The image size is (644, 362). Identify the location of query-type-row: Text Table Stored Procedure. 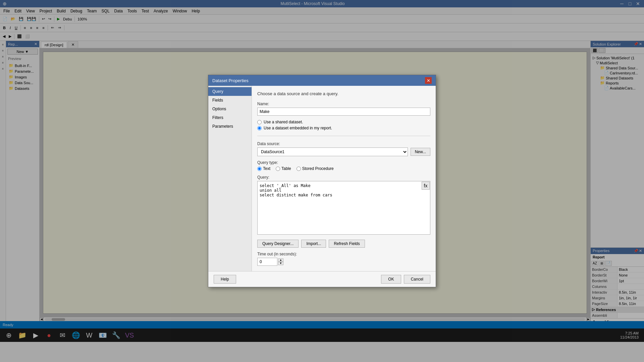
(344, 169).